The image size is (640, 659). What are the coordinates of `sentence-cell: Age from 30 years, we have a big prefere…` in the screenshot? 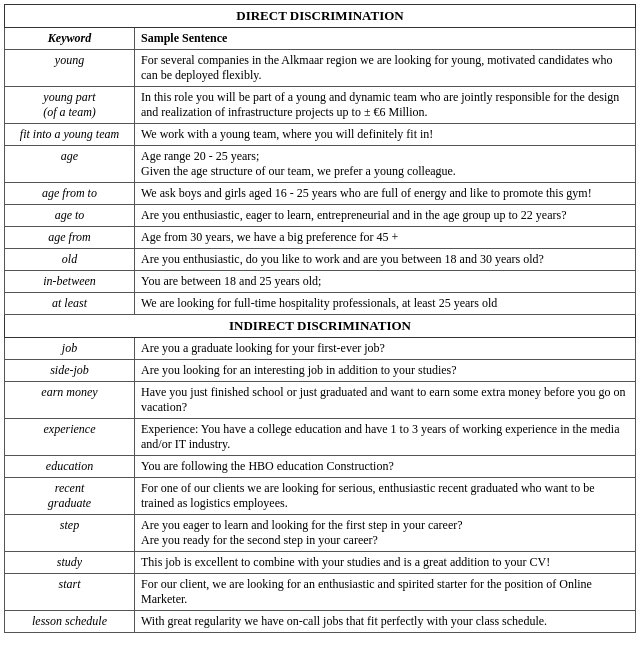 It's located at (386, 238).